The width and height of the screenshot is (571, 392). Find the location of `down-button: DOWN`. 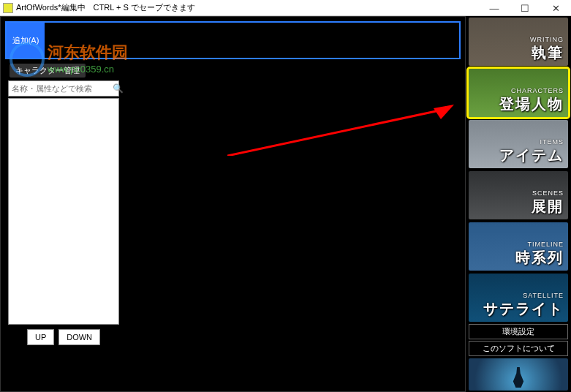

down-button: DOWN is located at coordinates (79, 337).